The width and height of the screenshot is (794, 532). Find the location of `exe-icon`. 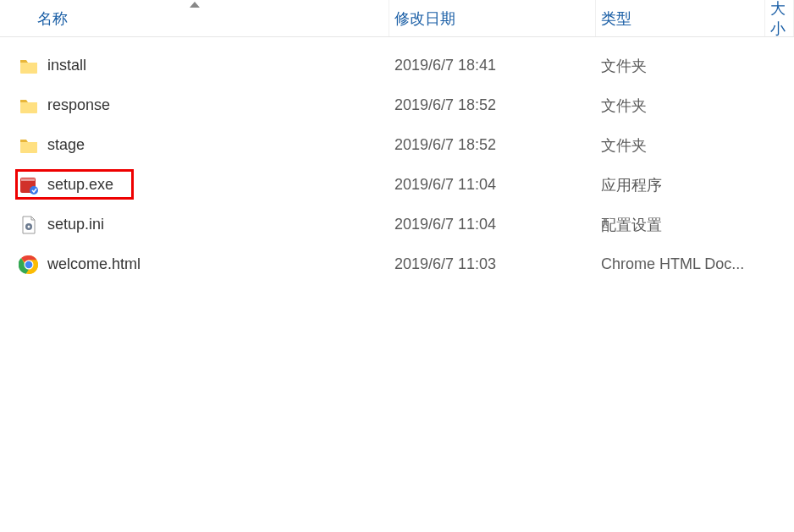

exe-icon is located at coordinates (29, 185).